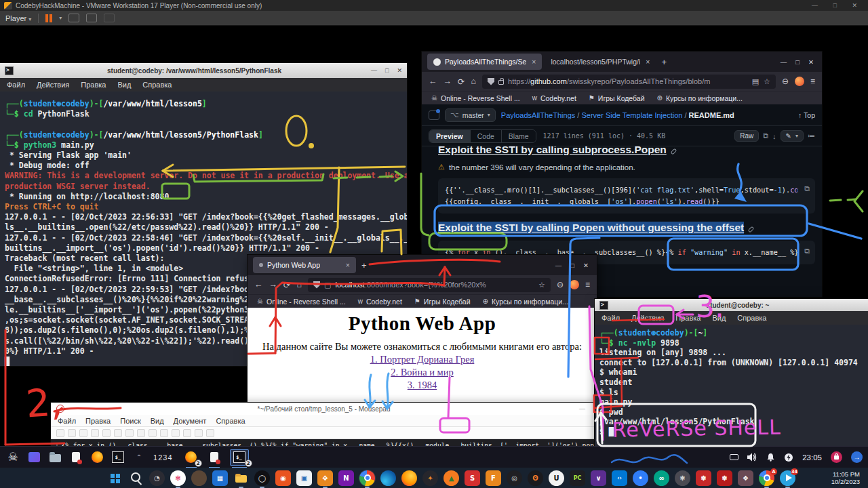  What do you see at coordinates (629, 81) in the screenshot?
I see `url-bar: https://github.com/swisskyrepo/PayloadsA…` at bounding box center [629, 81].